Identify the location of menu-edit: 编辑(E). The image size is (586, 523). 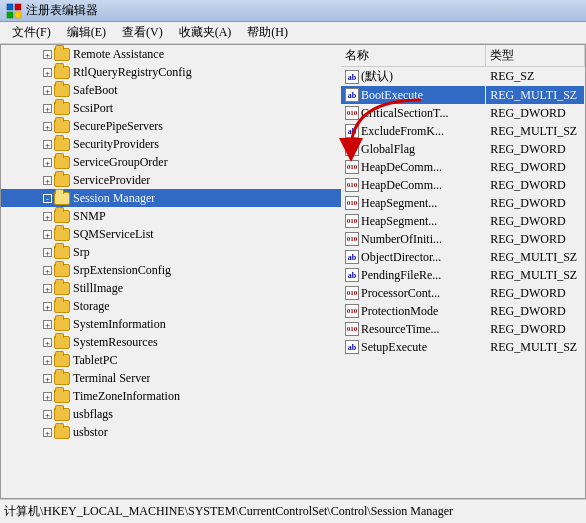
(86, 32).